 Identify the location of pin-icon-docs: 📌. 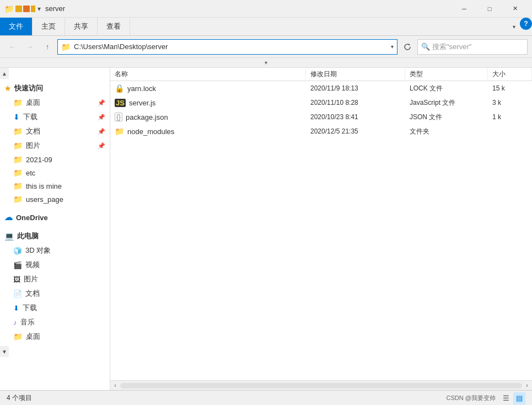
(101, 131).